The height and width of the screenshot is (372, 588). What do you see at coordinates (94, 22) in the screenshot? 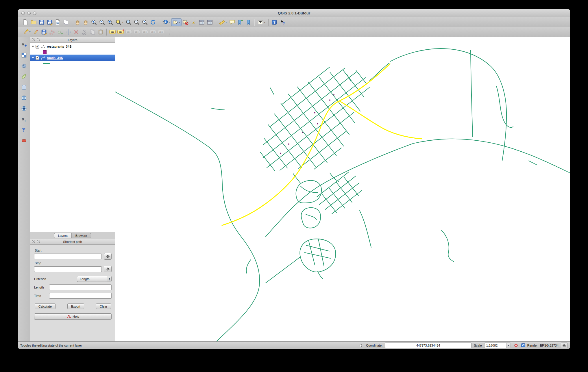
I see `zoom-in-button` at bounding box center [94, 22].